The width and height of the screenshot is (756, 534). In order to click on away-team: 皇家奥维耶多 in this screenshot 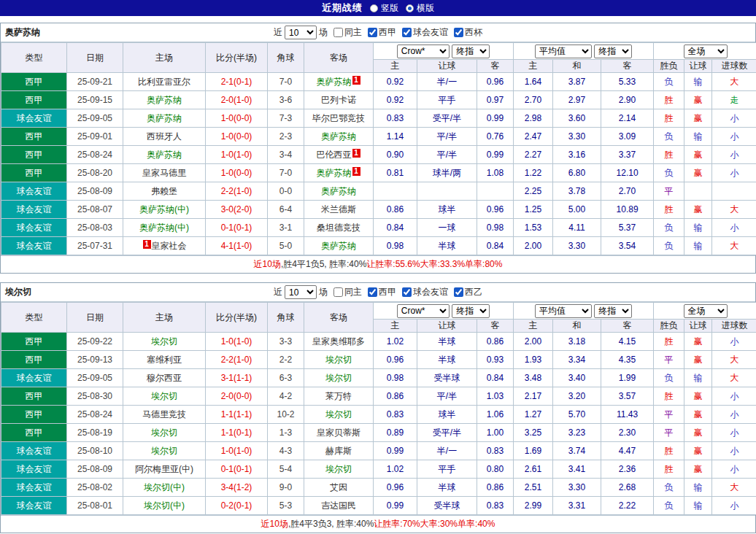, I will do `click(339, 341)`.